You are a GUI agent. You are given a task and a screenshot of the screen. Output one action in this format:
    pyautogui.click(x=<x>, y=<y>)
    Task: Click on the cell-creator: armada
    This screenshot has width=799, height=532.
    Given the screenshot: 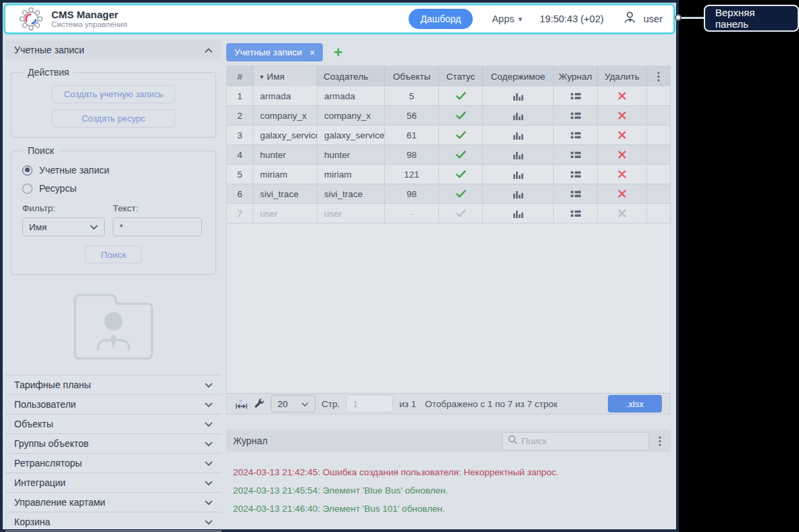 What is the action you would take?
    pyautogui.click(x=351, y=96)
    